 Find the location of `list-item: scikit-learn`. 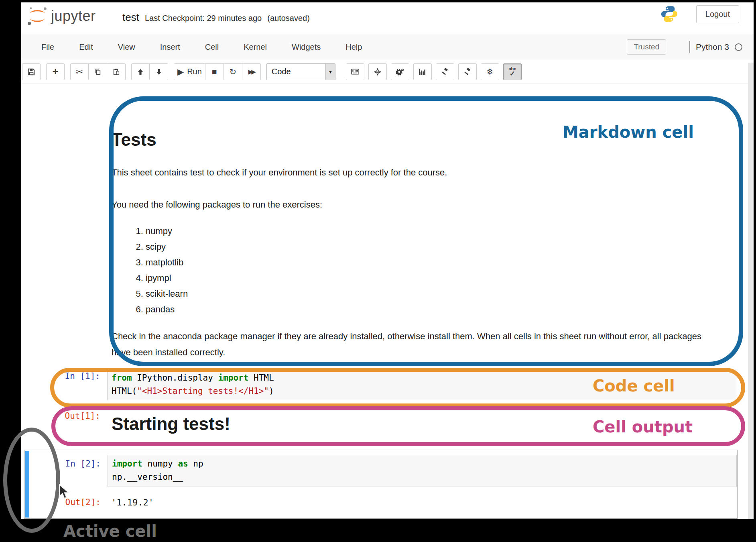

list-item: scikit-learn is located at coordinates (429, 294).